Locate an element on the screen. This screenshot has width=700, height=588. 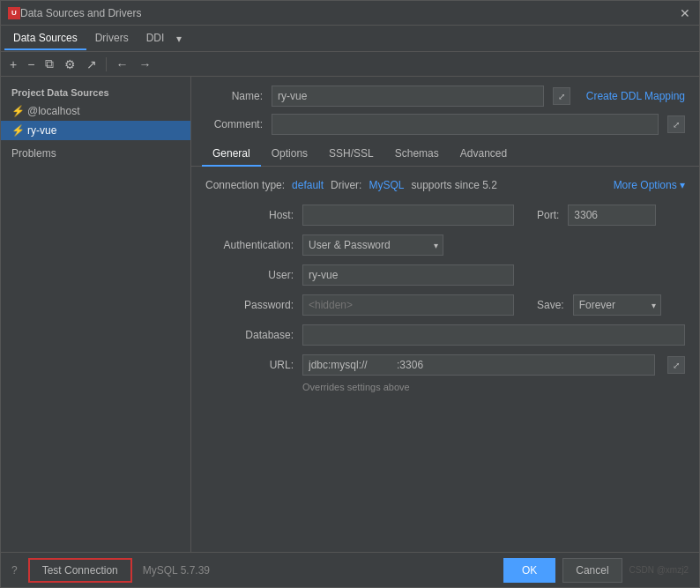
tab-ssh-ssl: SSH/SSL is located at coordinates (351, 154).